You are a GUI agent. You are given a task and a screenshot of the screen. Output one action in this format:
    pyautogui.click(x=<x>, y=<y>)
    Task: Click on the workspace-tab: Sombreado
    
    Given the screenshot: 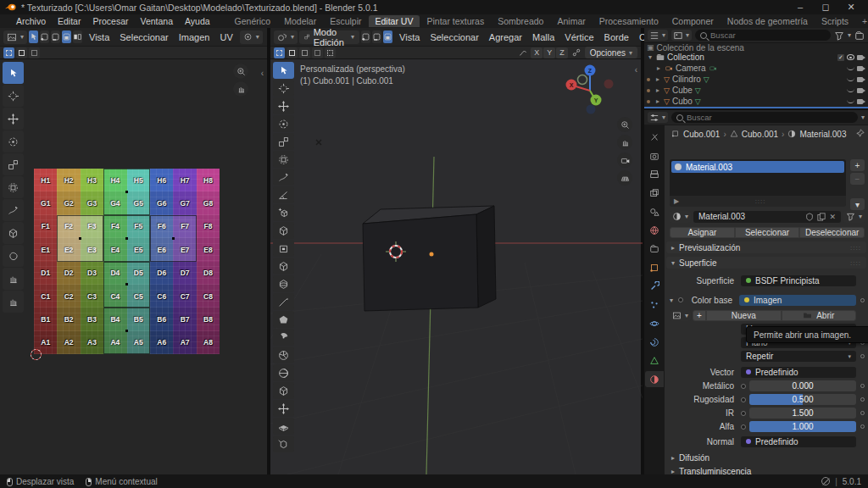 What is the action you would take?
    pyautogui.click(x=520, y=21)
    